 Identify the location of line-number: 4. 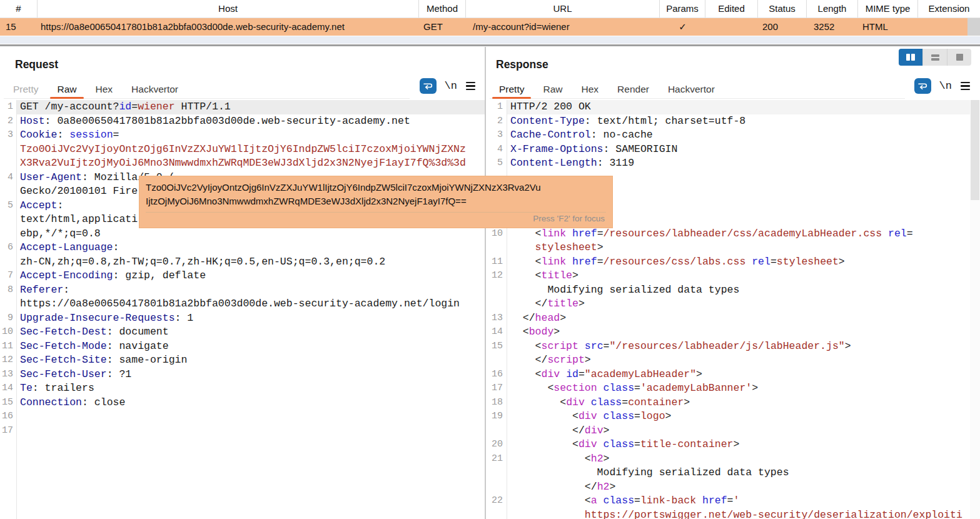
(8, 178).